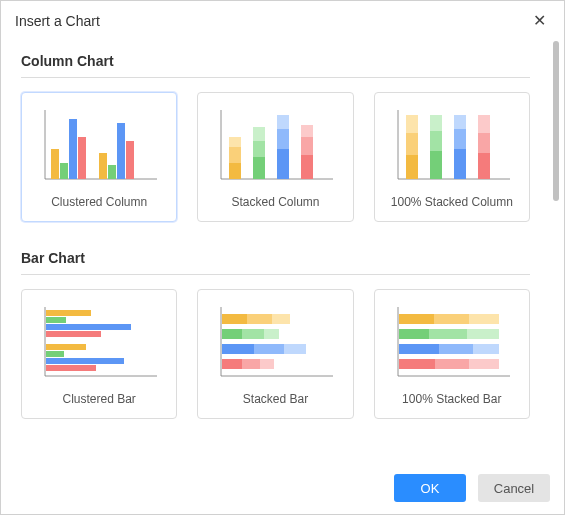 This screenshot has height=515, width=565. Describe the element at coordinates (452, 342) in the screenshot. I see `100-stacked-bar-icon` at that location.